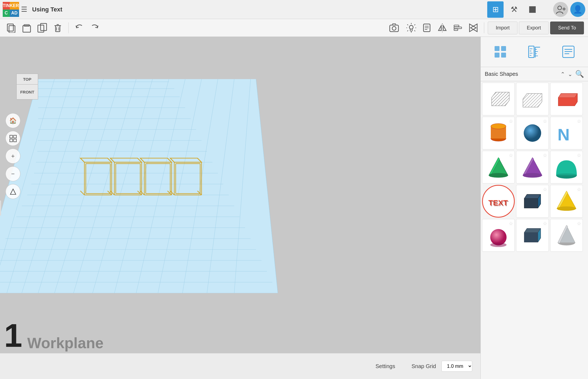 This screenshot has height=379, width=588. I want to click on align-button, so click(458, 28).